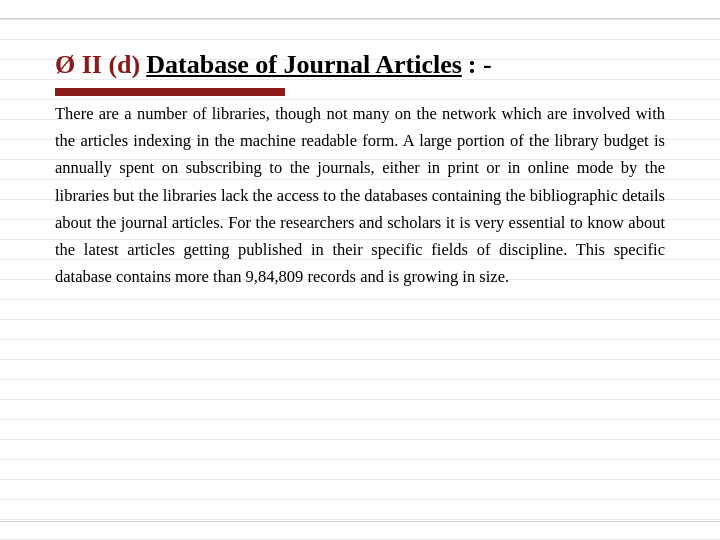 Image resolution: width=720 pixels, height=540 pixels. I want to click on bottom-decorative-line, so click(360, 522).